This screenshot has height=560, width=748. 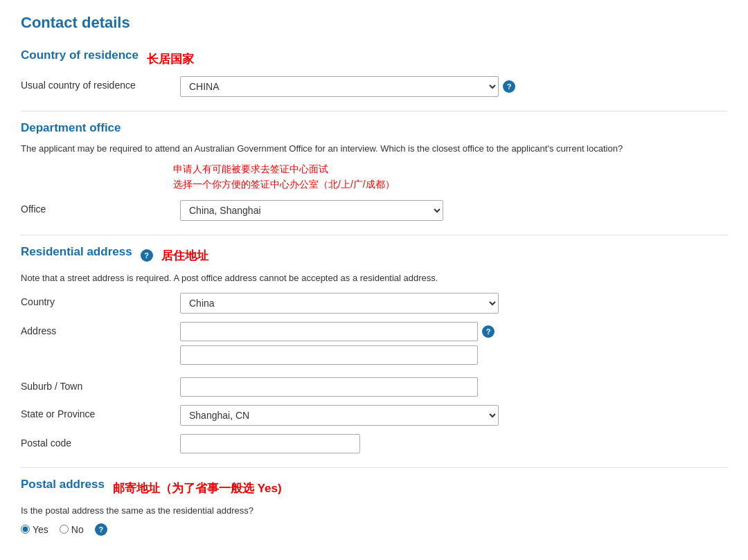 I want to click on postal-address-help-icon: ?, so click(x=101, y=530).